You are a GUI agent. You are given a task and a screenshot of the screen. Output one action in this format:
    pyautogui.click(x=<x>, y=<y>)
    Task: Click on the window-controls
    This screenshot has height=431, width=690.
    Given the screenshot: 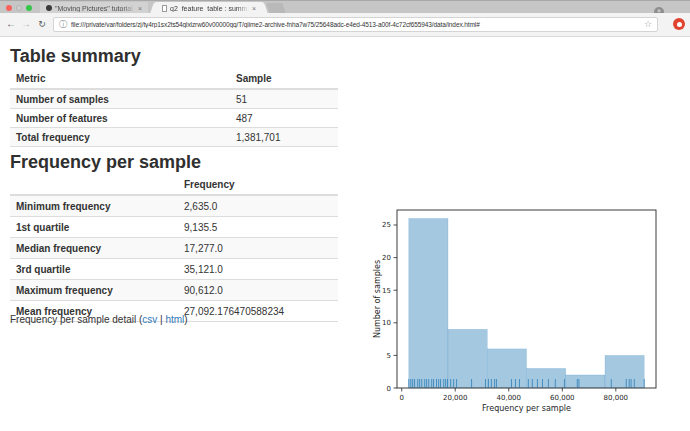 What is the action you would take?
    pyautogui.click(x=19, y=8)
    